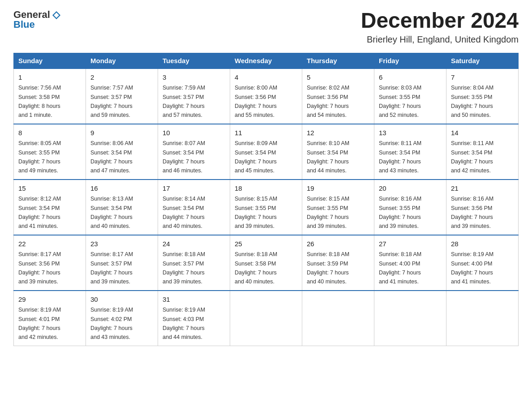 The height and width of the screenshot is (411, 532). What do you see at coordinates (112, 101) in the screenshot?
I see `day-info: Sunrise: 7:57 AMSunset: 3:57 PMDaylight:…` at bounding box center [112, 101].